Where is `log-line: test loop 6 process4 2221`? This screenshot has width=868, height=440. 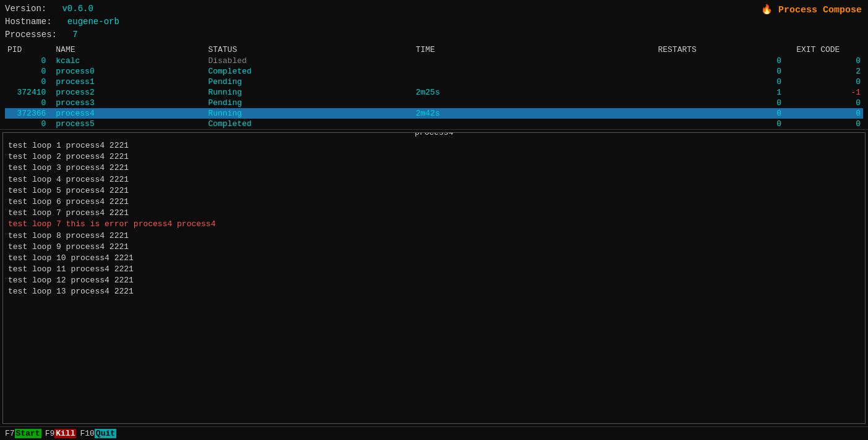
log-line: test loop 6 process4 2221 is located at coordinates (434, 202).